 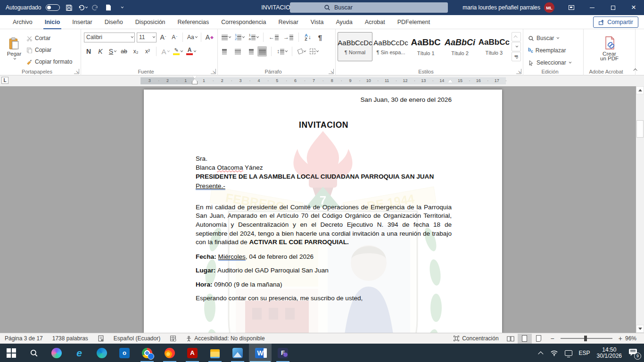 What do you see at coordinates (586, 338) in the screenshot?
I see `zoom-slider-thumb` at bounding box center [586, 338].